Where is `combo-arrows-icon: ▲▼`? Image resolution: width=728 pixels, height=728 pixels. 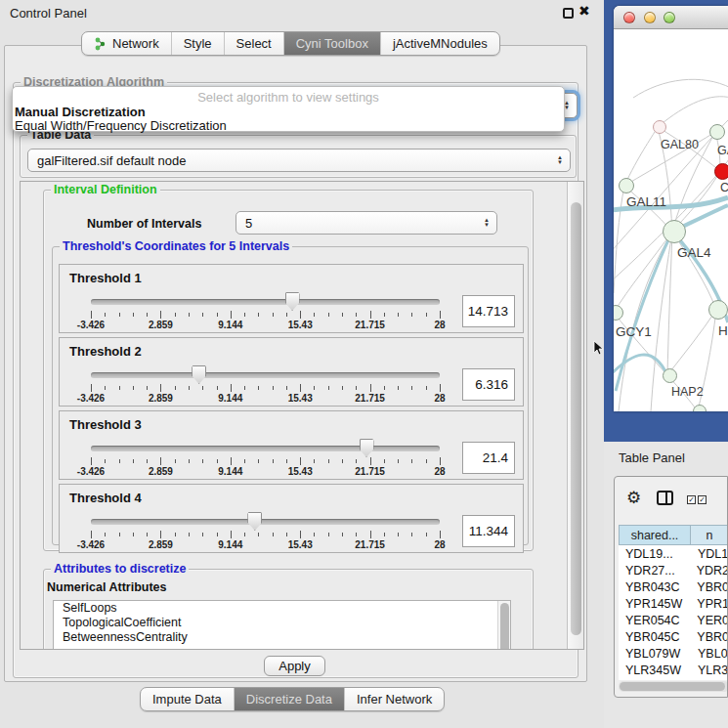 combo-arrows-icon: ▲▼ is located at coordinates (487, 223).